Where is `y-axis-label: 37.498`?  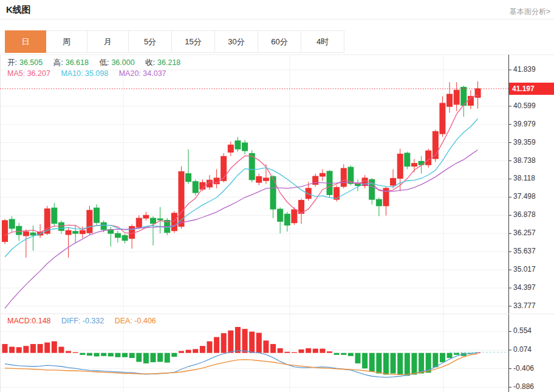 y-axis-label: 37.498 is located at coordinates (525, 196).